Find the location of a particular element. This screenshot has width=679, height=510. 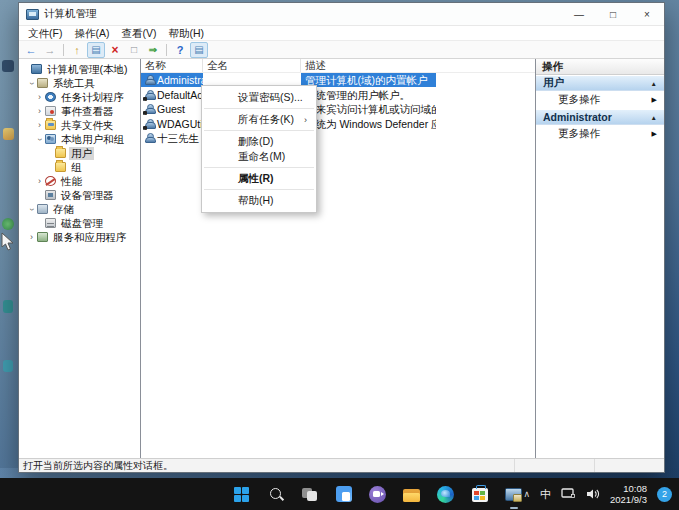

menu-item-all-tasks: 所有任务(K) › is located at coordinates (259, 120).